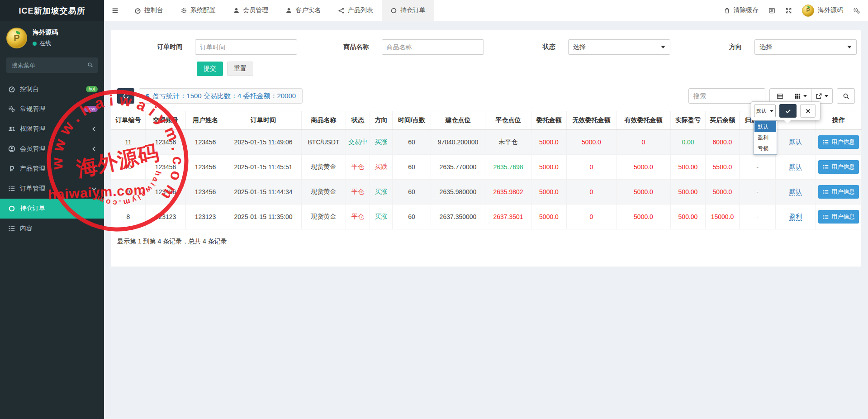 The height and width of the screenshot is (419, 868). What do you see at coordinates (52, 129) in the screenshot?
I see `sidebar-item: 权限管理` at bounding box center [52, 129].